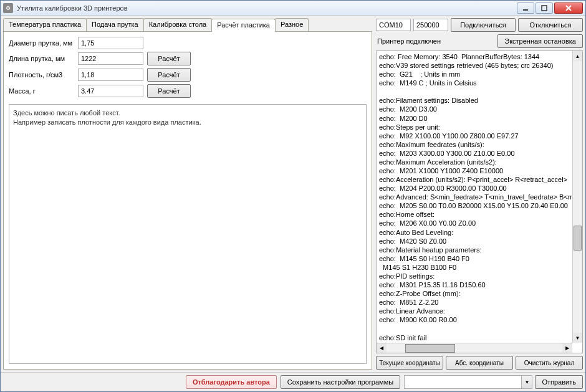 The image size is (586, 392). What do you see at coordinates (8, 8) in the screenshot?
I see `app-icon: ⚙` at bounding box center [8, 8].